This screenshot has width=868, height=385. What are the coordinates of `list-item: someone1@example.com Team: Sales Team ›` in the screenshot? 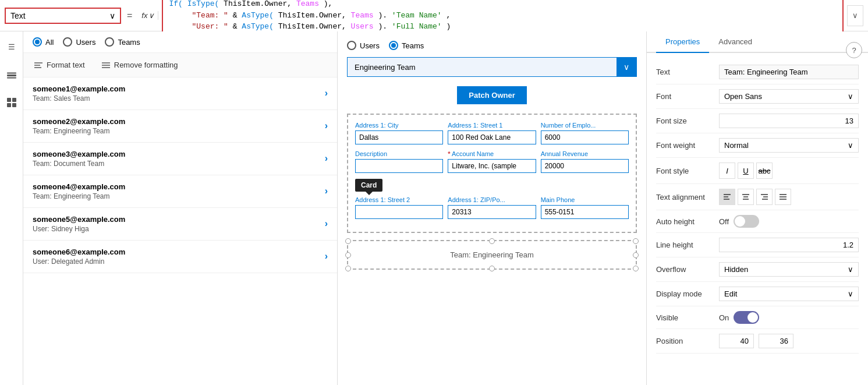 It's located at (180, 94).